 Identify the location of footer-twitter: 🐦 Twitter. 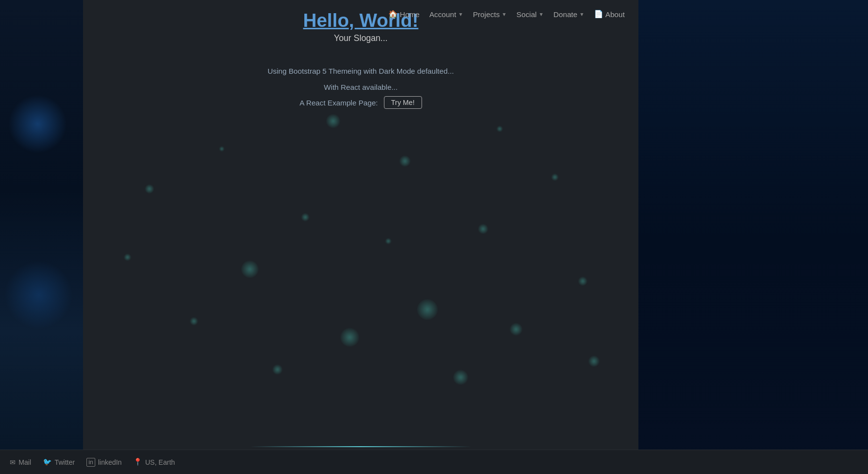
(59, 462).